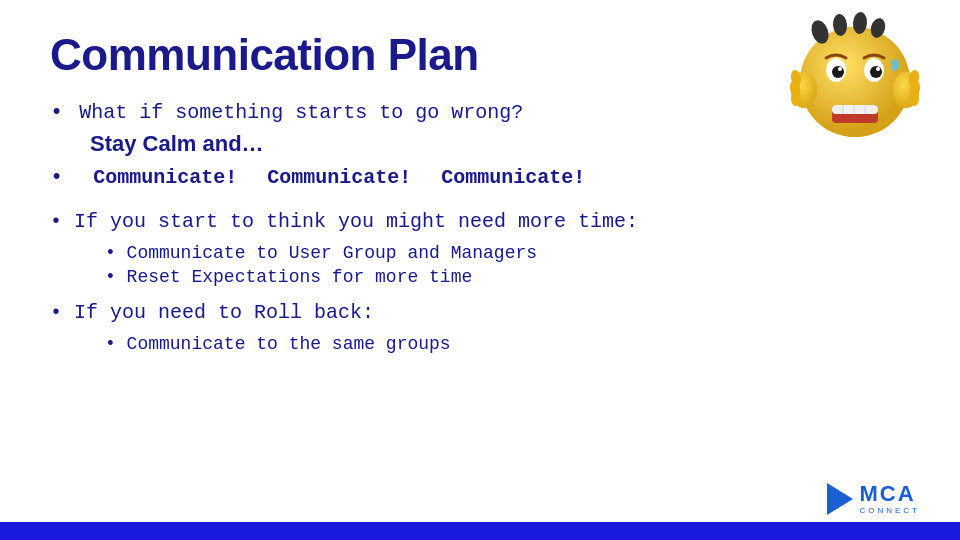 This screenshot has height=540, width=960. I want to click on bullet-4-text: If you need to Roll back:, so click(224, 312).